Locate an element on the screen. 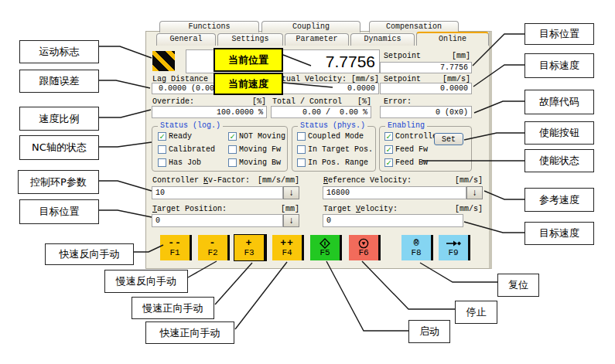 This screenshot has width=615, height=364. error-field: 0 (0x0) is located at coordinates (425, 112).